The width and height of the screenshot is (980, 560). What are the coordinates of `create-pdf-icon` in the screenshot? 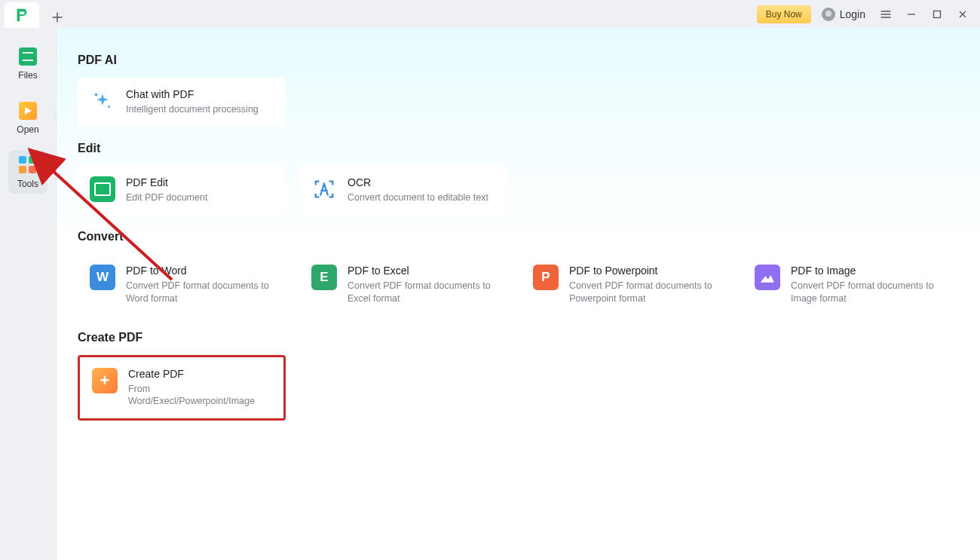 It's located at (105, 381).